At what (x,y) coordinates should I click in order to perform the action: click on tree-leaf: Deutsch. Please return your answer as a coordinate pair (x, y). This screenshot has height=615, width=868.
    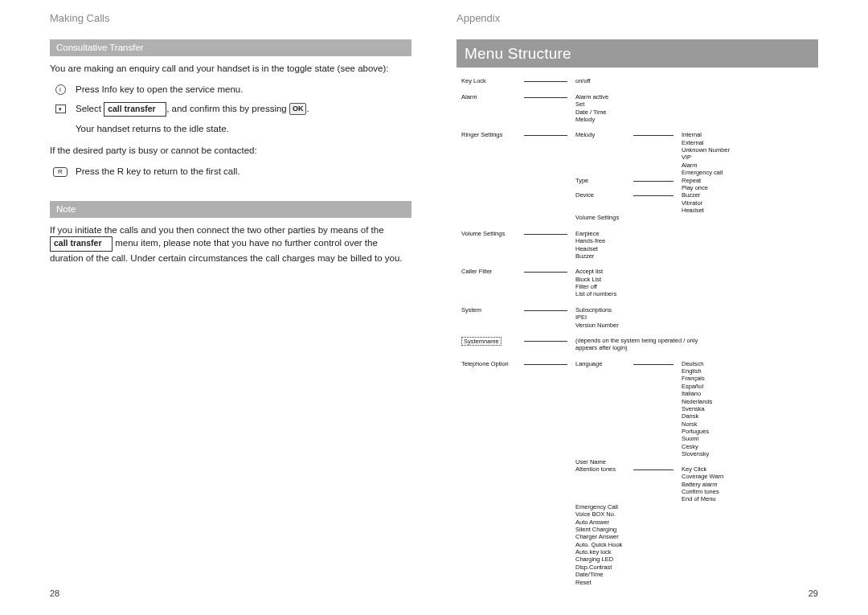
    Looking at the image, I should click on (697, 363).